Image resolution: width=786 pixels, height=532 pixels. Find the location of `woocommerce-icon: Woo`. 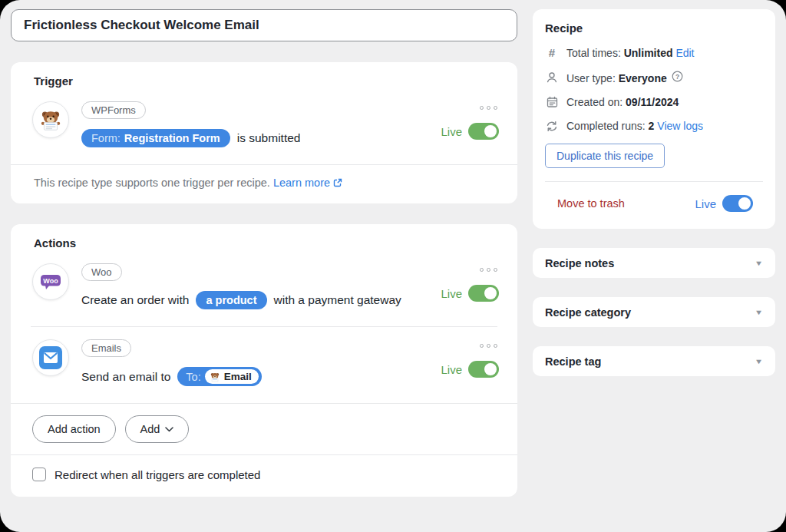

woocommerce-icon: Woo is located at coordinates (51, 282).